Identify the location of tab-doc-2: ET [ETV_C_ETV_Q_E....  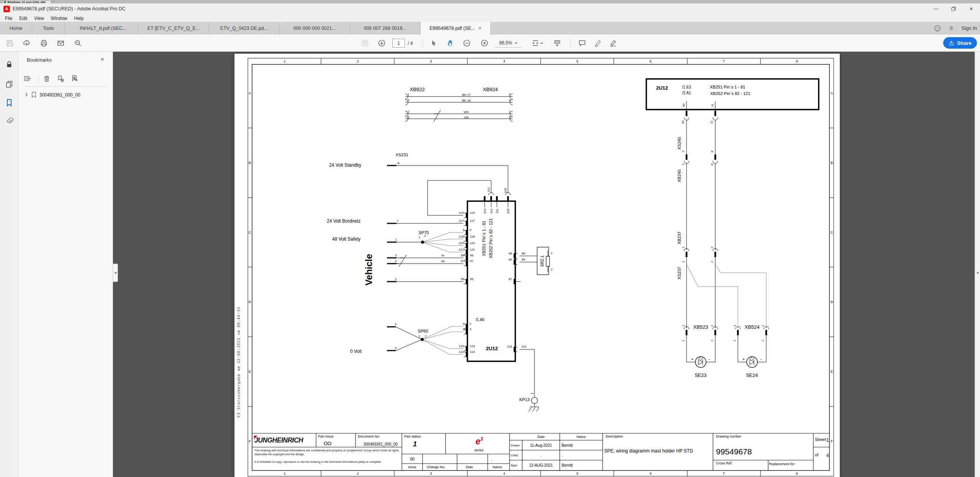
(174, 28).